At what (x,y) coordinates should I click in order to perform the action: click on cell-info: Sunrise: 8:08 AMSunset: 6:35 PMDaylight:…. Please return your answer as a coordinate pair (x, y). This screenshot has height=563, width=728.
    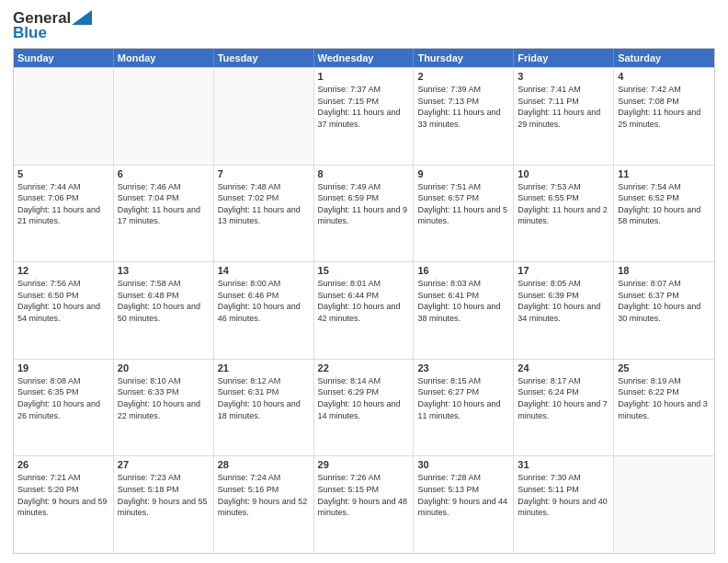
    Looking at the image, I should click on (63, 398).